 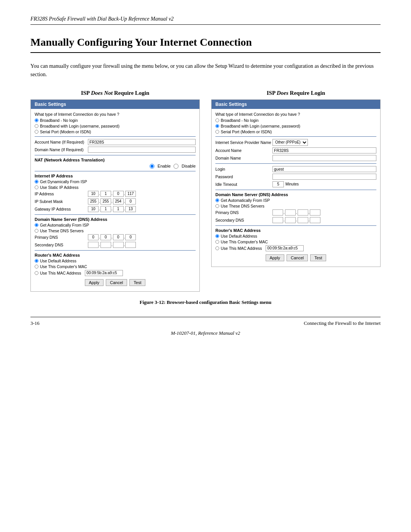 I want to click on figure-caption: Figure 3-12: Browser-based configuration…, so click(x=206, y=302).